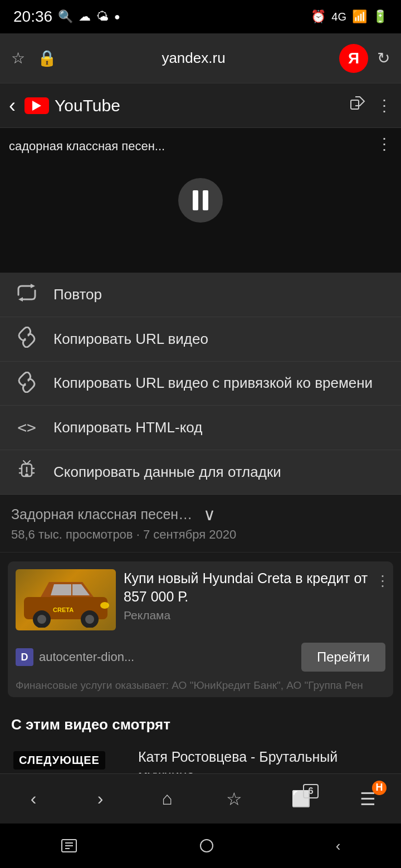 Image resolution: width=401 pixels, height=868 pixels. I want to click on nav-back-button: ‹, so click(33, 799).